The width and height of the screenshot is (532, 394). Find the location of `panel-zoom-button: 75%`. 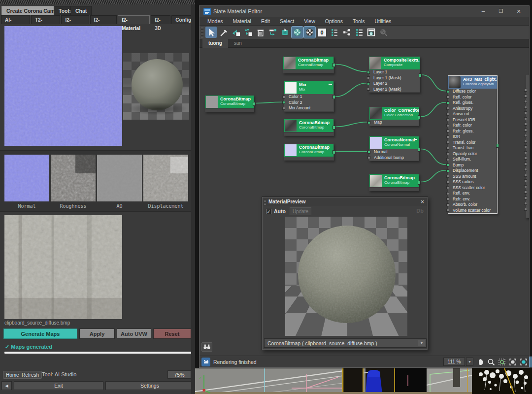

panel-zoom-button: 75% is located at coordinates (179, 374).